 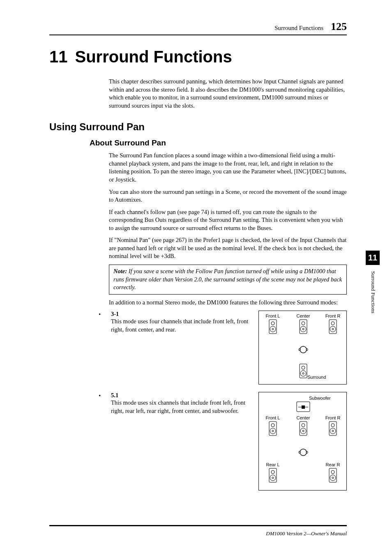 What do you see at coordinates (228, 94) in the screenshot?
I see `chapter-intro: This chapter describes surround panning,…` at bounding box center [228, 94].